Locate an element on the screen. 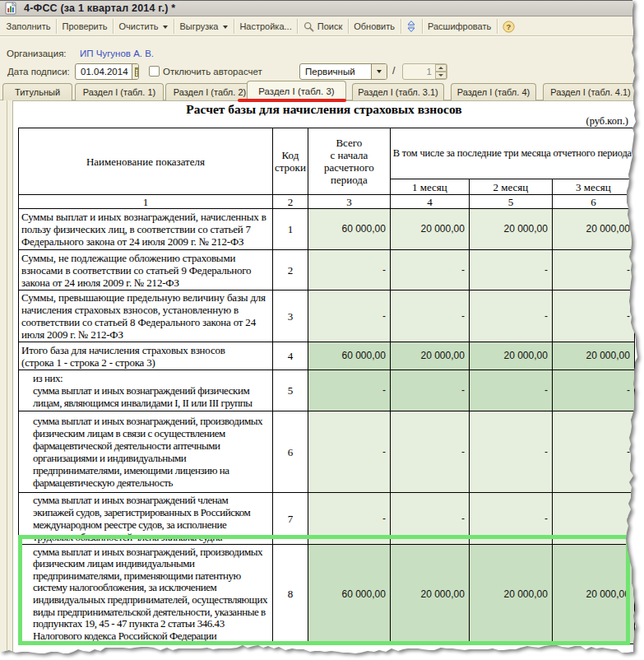  table-row: сумма выплат и иных вознаграждений, прои… is located at coordinates (327, 453).